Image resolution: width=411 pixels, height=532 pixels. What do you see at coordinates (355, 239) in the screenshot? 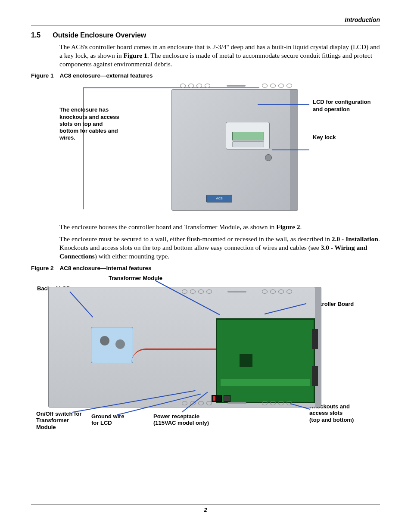
I see `p3-ref-install: 2.0 - Installation` at bounding box center [355, 239].